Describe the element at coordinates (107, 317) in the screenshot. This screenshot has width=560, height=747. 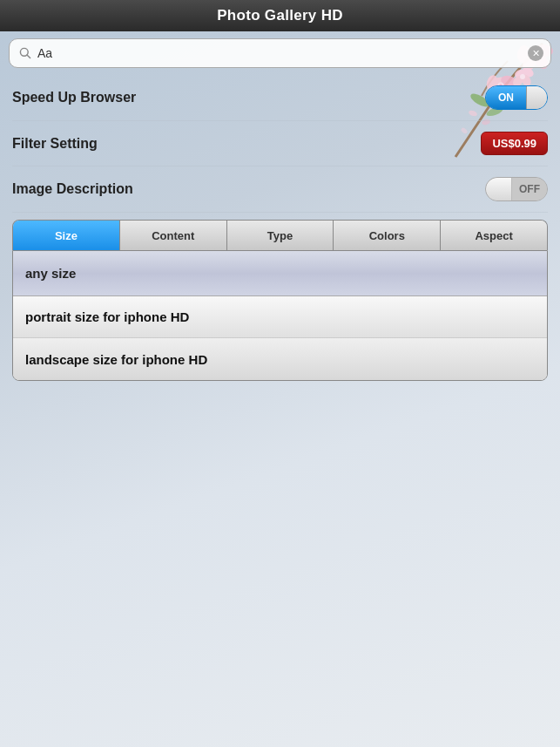
I see `picker-row-text-portrait: portrait size for iphone HD` at that location.